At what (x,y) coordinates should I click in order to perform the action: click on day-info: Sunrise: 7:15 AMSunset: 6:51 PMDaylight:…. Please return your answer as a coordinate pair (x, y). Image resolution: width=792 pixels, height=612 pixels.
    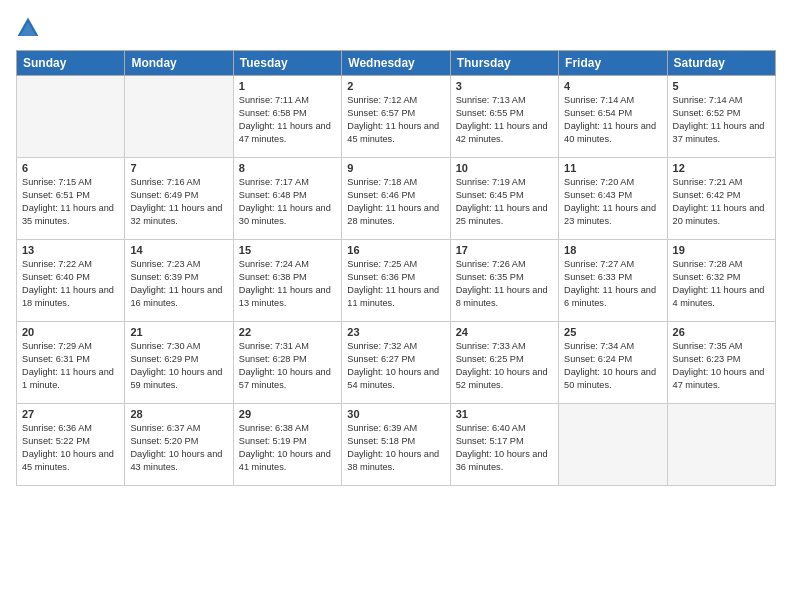
    Looking at the image, I should click on (70, 202).